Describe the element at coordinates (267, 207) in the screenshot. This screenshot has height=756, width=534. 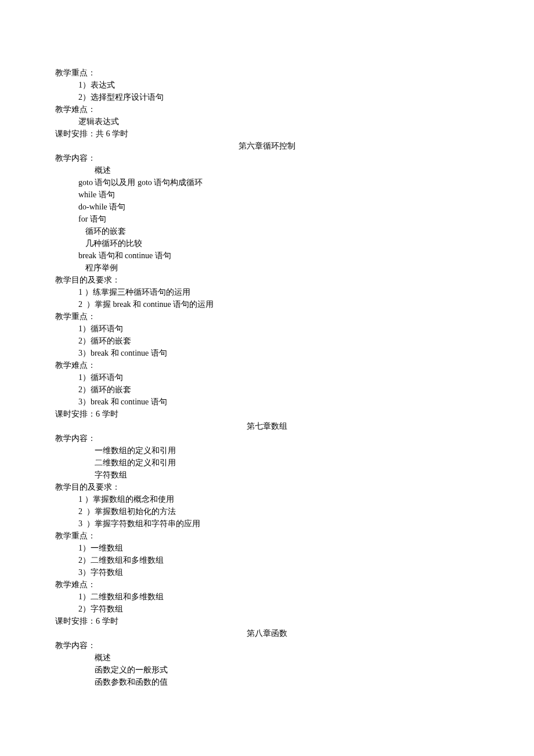
I see `text-line: do-while 语句` at that location.